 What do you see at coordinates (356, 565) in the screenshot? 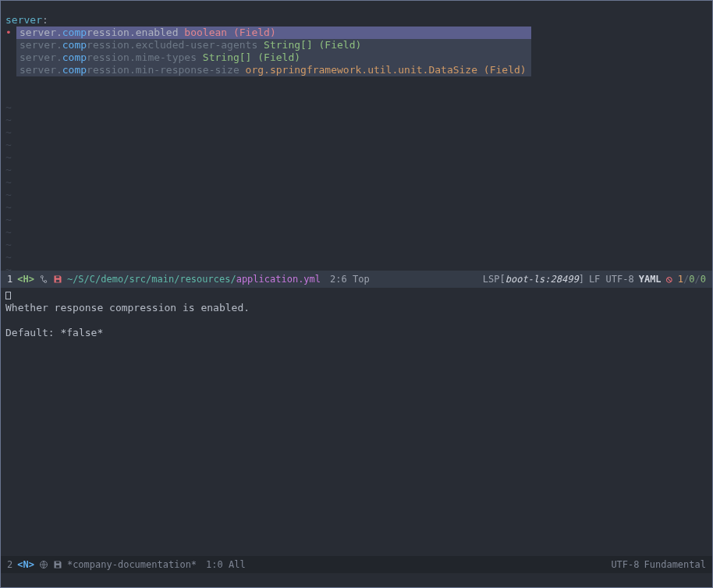
I see `modeline-bottom: 2 <N> *company-documentation* 1:0 All UT…` at bounding box center [356, 565].